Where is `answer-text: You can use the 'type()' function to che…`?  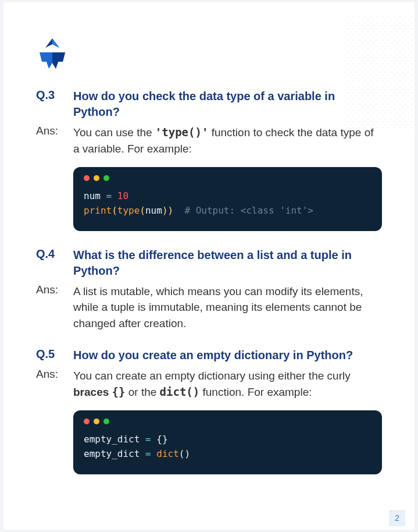
answer-text: You can use the 'type()' function to che… is located at coordinates (228, 141).